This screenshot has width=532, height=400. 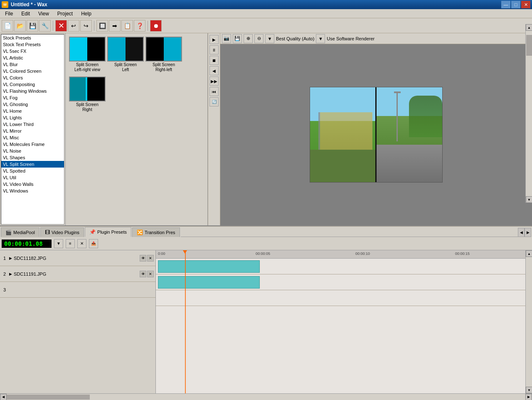 I want to click on menu-item-project: Project, so click(x=65, y=14).